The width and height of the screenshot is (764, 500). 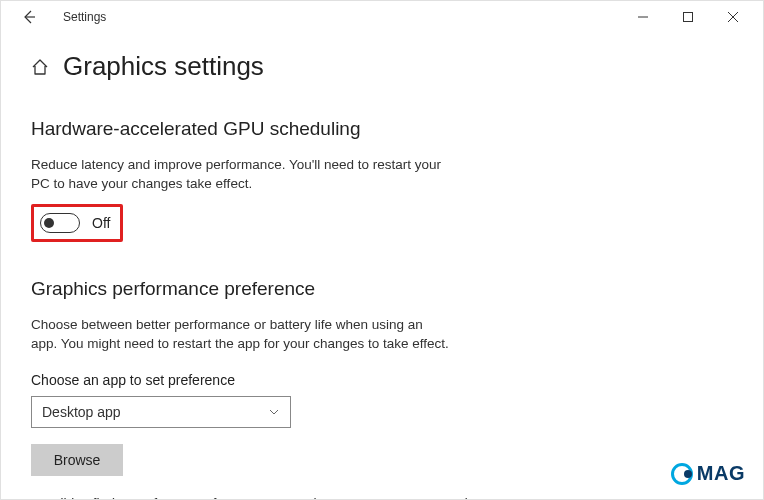 I want to click on chevron-down-icon, so click(x=274, y=412).